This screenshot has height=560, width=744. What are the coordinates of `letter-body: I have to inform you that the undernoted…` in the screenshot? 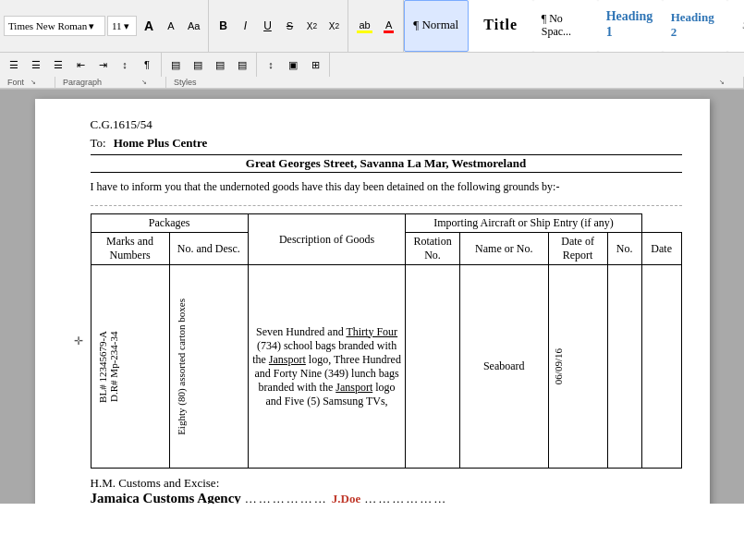 It's located at (386, 193).